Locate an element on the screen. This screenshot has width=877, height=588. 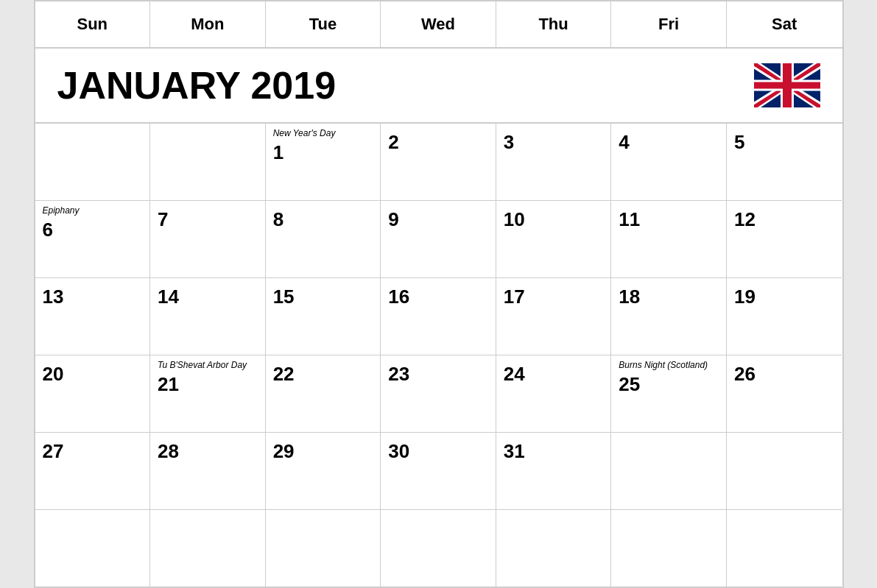
calendar-cell: 9 is located at coordinates (439, 240).